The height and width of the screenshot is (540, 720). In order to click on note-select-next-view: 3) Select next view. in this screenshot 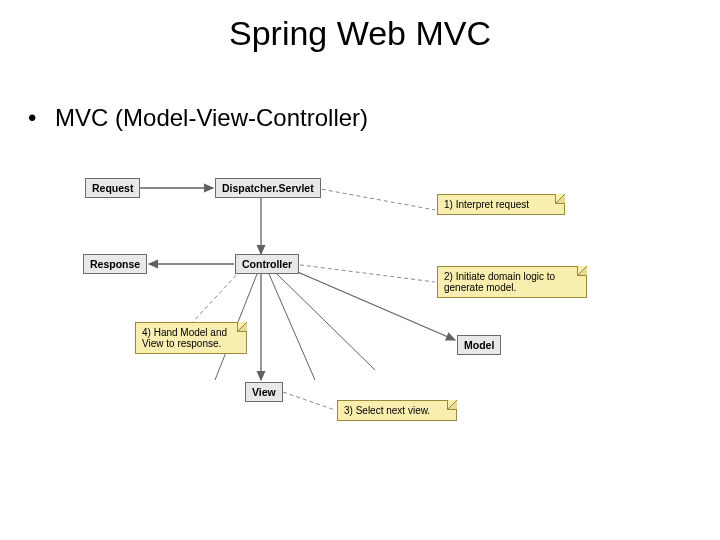, I will do `click(397, 410)`.